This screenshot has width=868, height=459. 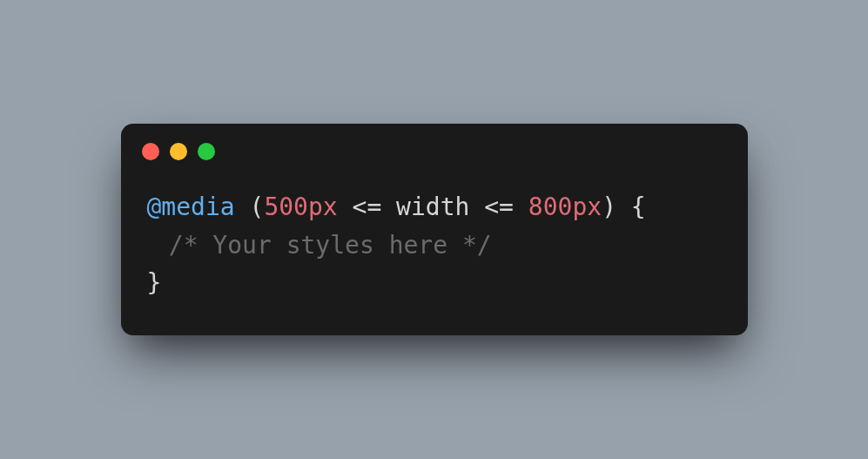 What do you see at coordinates (192, 207) in the screenshot?
I see `at-rule-keyword: @media` at bounding box center [192, 207].